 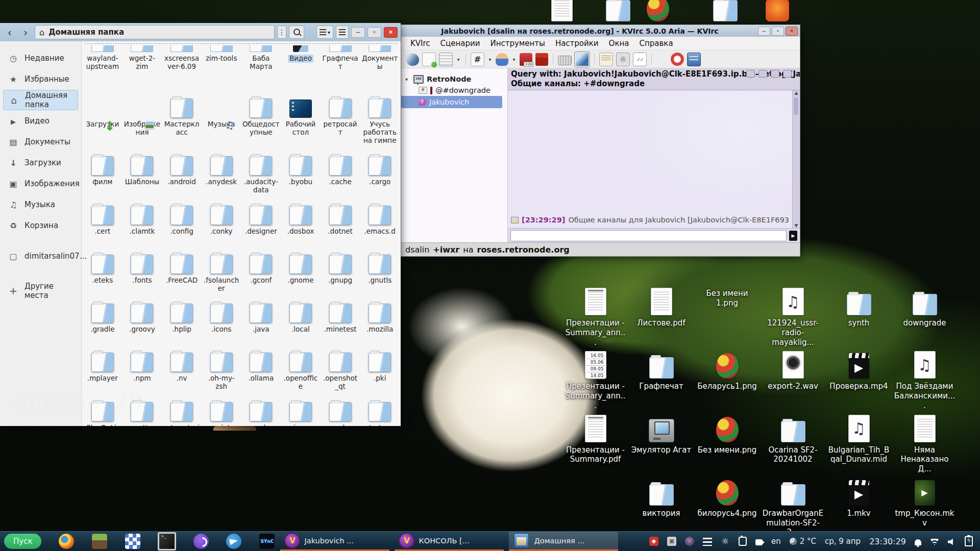 I want to click on file-item: zim-tools, so click(x=222, y=67).